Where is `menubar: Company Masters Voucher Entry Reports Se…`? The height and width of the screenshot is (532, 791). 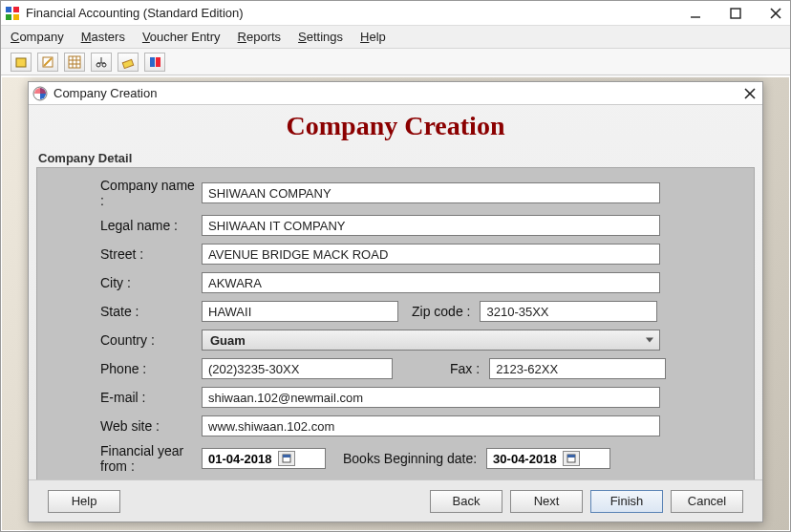 menubar: Company Masters Voucher Entry Reports Se… is located at coordinates (396, 37).